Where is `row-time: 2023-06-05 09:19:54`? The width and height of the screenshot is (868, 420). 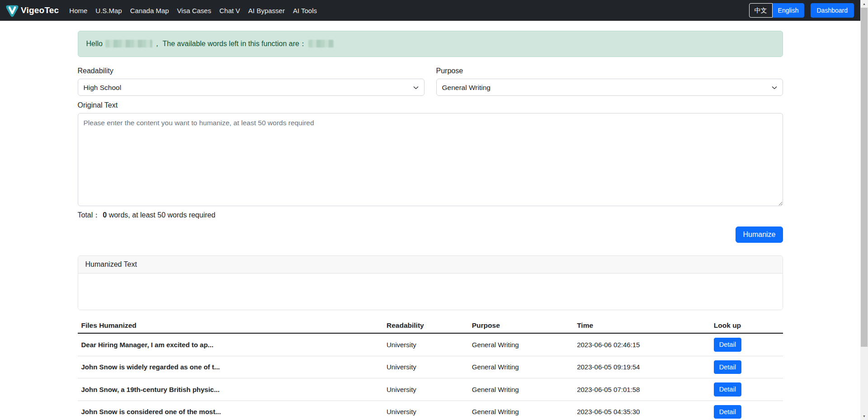 row-time: 2023-06-05 09:19:54 is located at coordinates (642, 367).